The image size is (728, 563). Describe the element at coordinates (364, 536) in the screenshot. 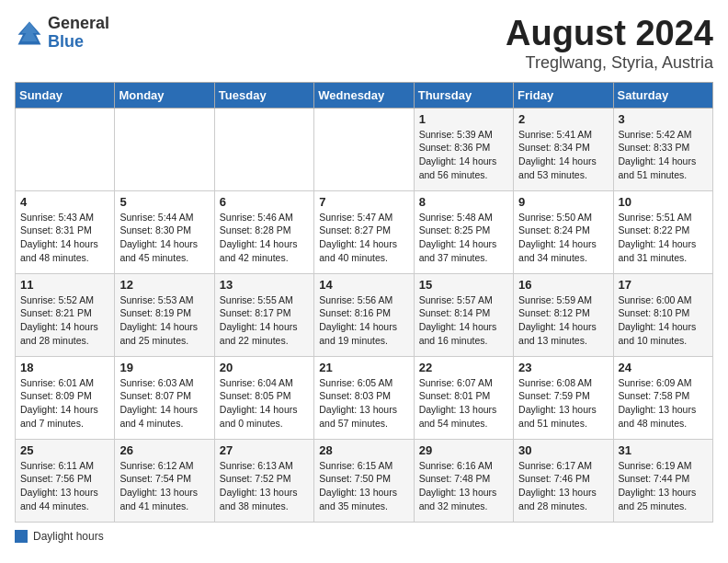

I see `legend: Daylight hours` at that location.